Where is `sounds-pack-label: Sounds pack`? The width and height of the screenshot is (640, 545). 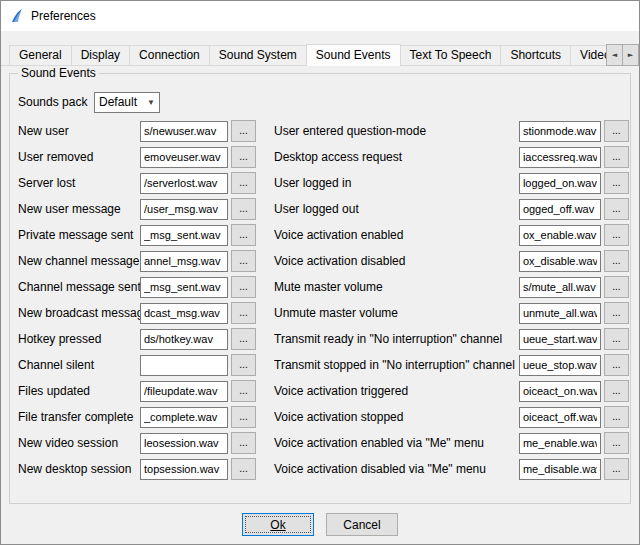
sounds-pack-label: Sounds pack is located at coordinates (56, 102).